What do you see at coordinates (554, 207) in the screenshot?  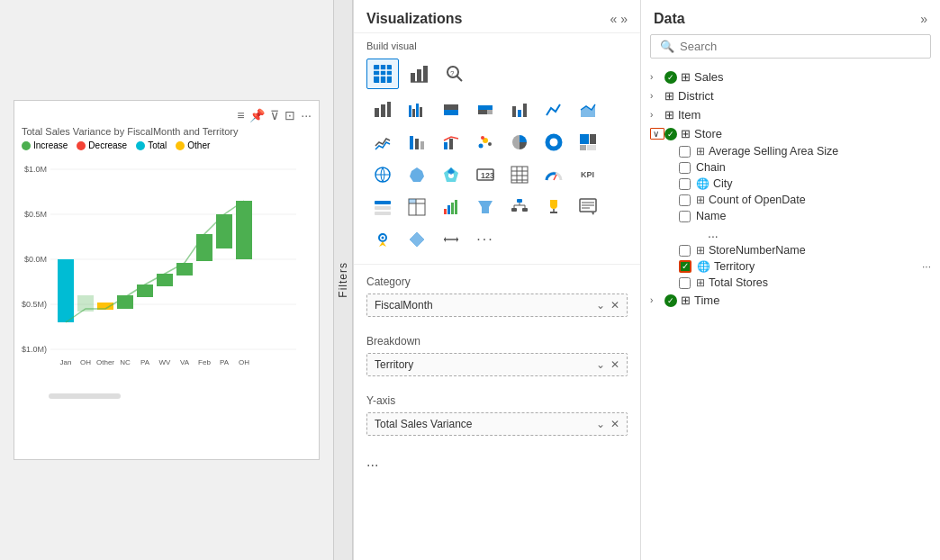 I see `viz-trophy` at bounding box center [554, 207].